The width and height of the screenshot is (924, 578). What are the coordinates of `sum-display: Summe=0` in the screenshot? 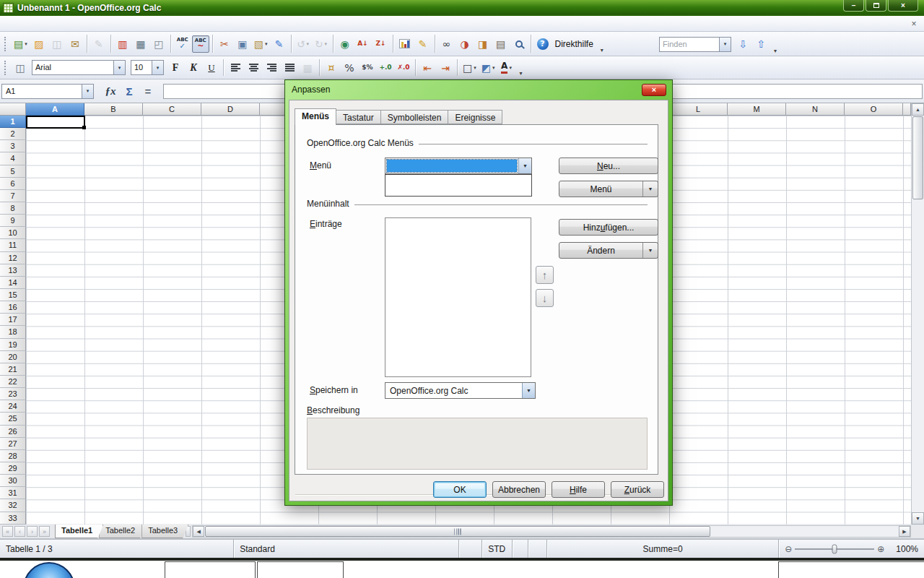 It's located at (663, 549).